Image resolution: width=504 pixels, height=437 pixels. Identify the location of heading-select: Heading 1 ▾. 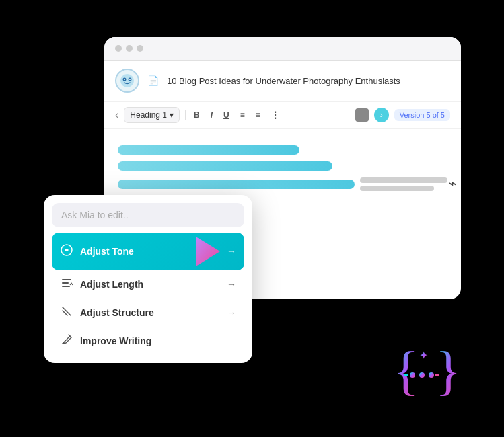
(152, 115).